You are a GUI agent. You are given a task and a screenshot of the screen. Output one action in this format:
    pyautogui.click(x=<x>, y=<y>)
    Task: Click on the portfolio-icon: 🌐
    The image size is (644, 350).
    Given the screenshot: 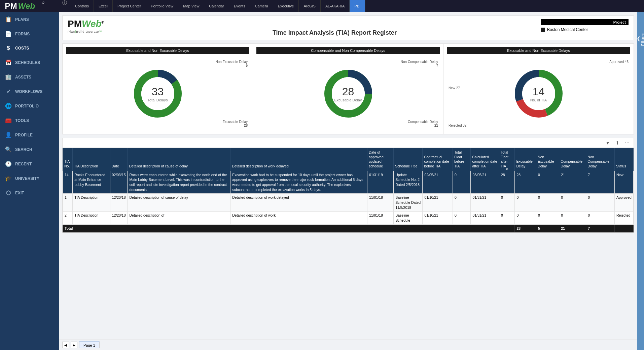 What is the action you would take?
    pyautogui.click(x=8, y=106)
    